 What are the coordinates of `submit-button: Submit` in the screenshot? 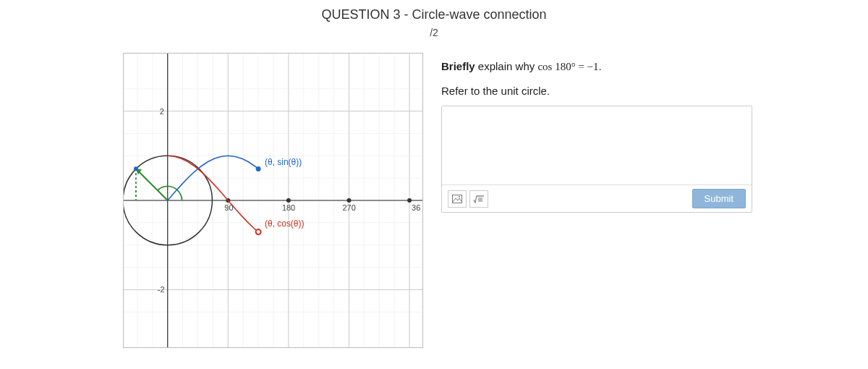 It's located at (719, 198).